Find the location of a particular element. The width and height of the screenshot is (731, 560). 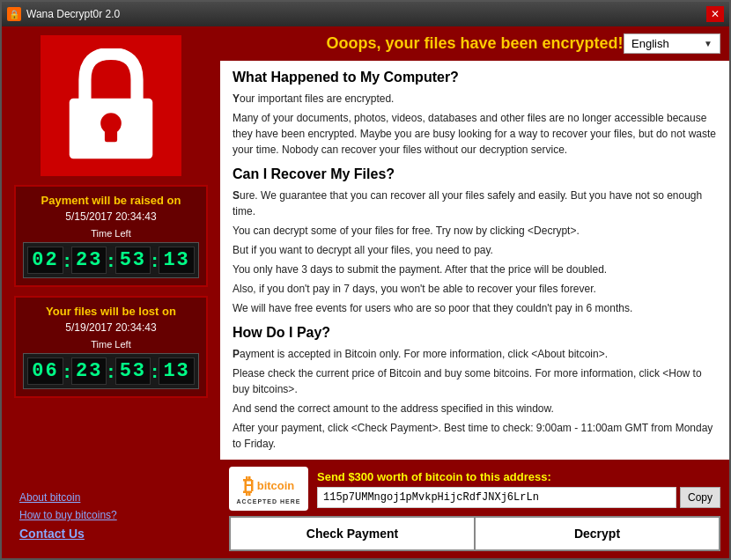

language-dropdown: English ▼ is located at coordinates (672, 44).